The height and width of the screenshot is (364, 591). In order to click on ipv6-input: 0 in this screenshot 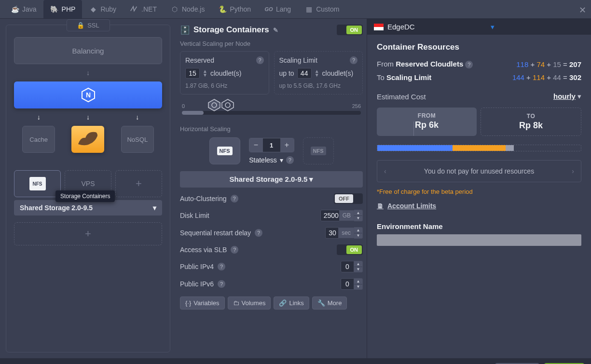, I will do `click(347, 284)`.